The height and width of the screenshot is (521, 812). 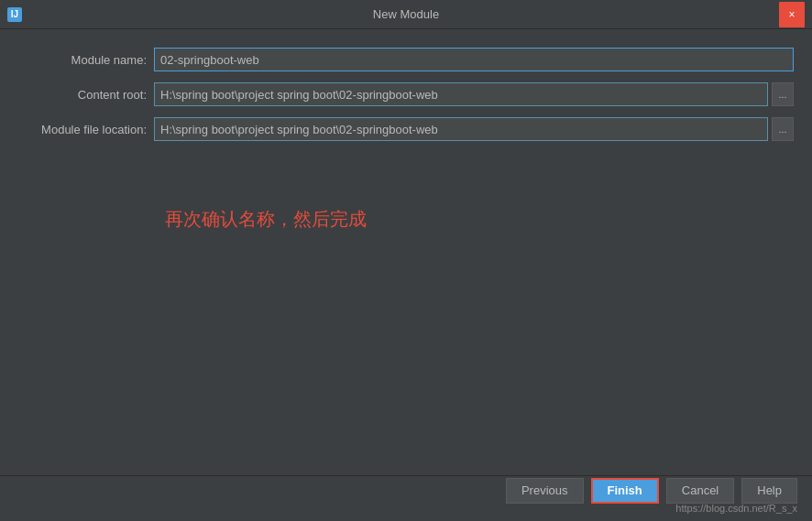 I want to click on content-root-browse-button: ..., so click(x=783, y=94).